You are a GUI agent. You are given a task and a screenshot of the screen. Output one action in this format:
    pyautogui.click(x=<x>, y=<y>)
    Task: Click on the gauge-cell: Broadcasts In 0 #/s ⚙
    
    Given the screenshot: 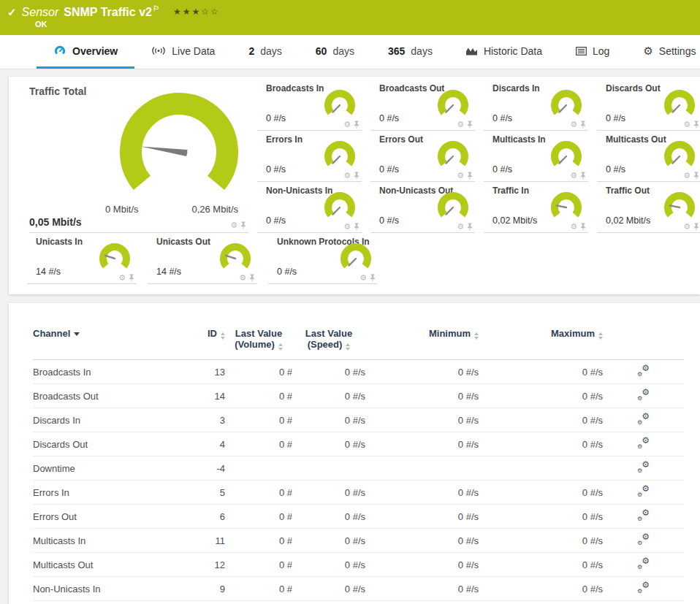 What is the action you would take?
    pyautogui.click(x=310, y=105)
    